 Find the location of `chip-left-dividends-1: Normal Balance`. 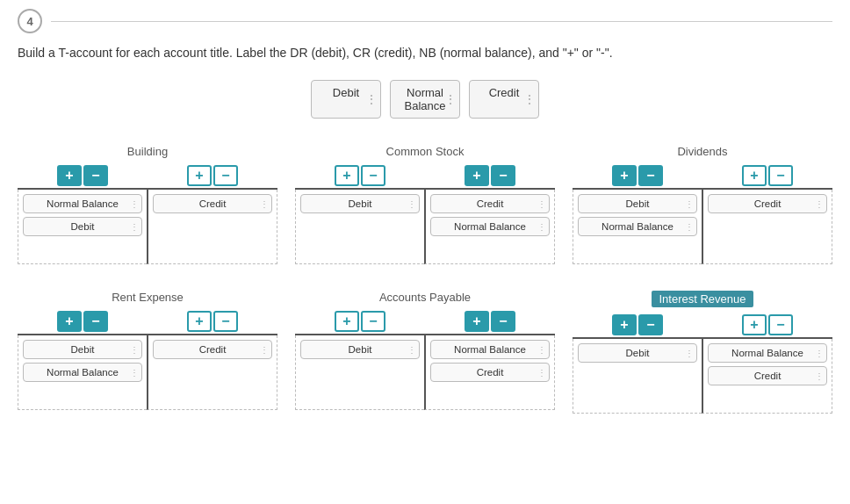

chip-left-dividends-1: Normal Balance is located at coordinates (638, 227).